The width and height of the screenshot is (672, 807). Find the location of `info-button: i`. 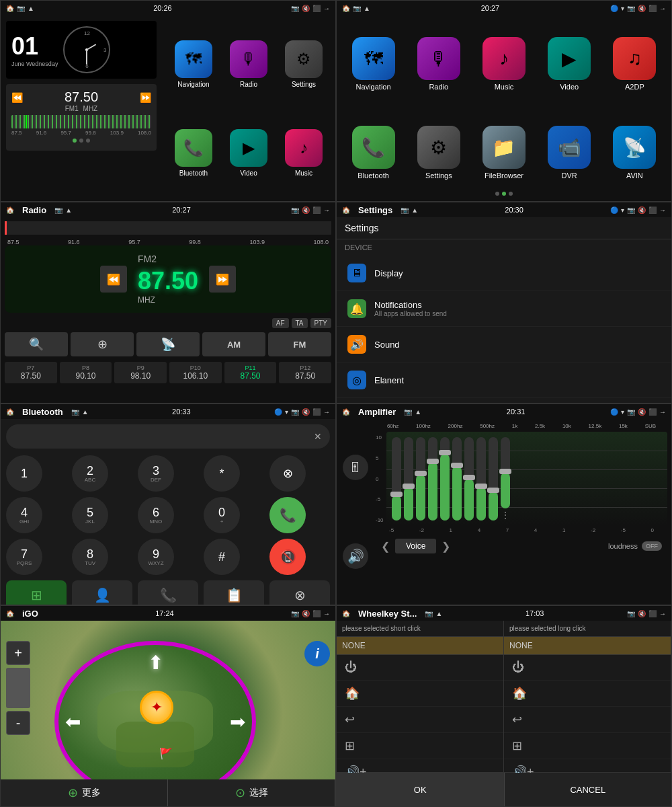

info-button: i is located at coordinates (317, 654).